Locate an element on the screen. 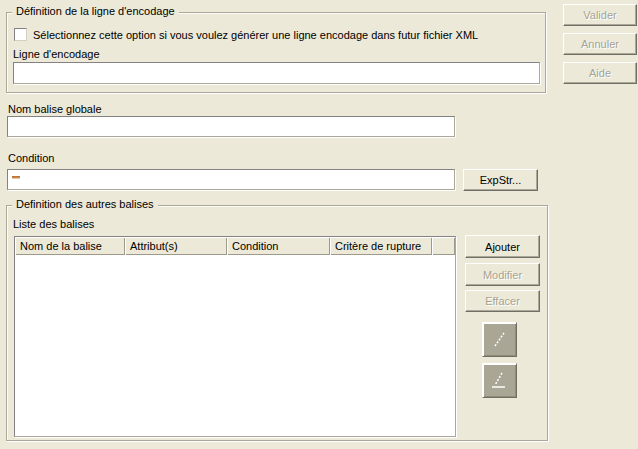 The image size is (638, 449). add-button: Ajouter is located at coordinates (502, 246).